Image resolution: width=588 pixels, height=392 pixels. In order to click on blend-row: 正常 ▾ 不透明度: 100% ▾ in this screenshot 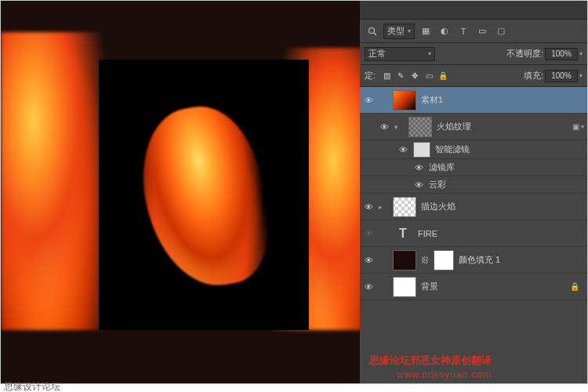, I will do `click(474, 54)`.